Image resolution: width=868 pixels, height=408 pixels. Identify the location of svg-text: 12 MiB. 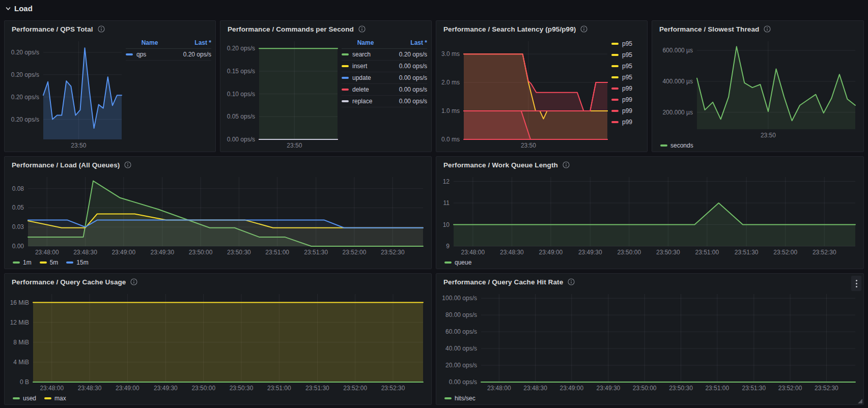
(19, 323).